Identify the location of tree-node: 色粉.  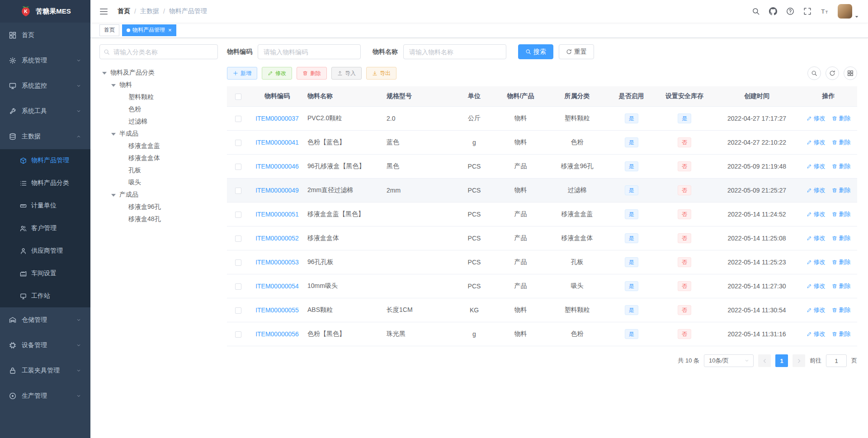
(159, 109).